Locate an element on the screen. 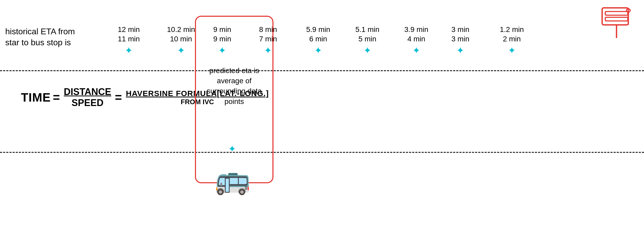 The height and width of the screenshot is (233, 644). data-point-7: 3.9 min 4 min ✦ is located at coordinates (416, 40).